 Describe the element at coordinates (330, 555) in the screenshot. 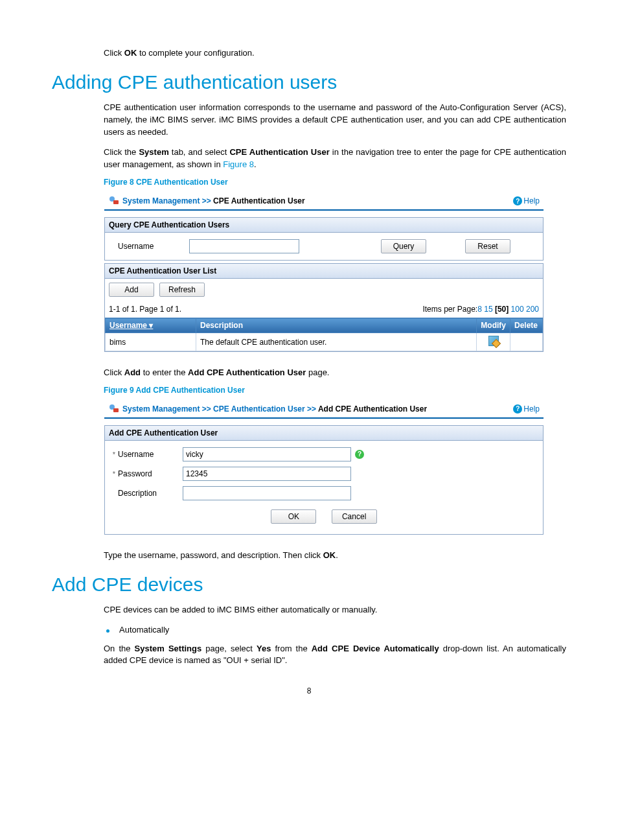

I see `bold-ok: OK` at that location.